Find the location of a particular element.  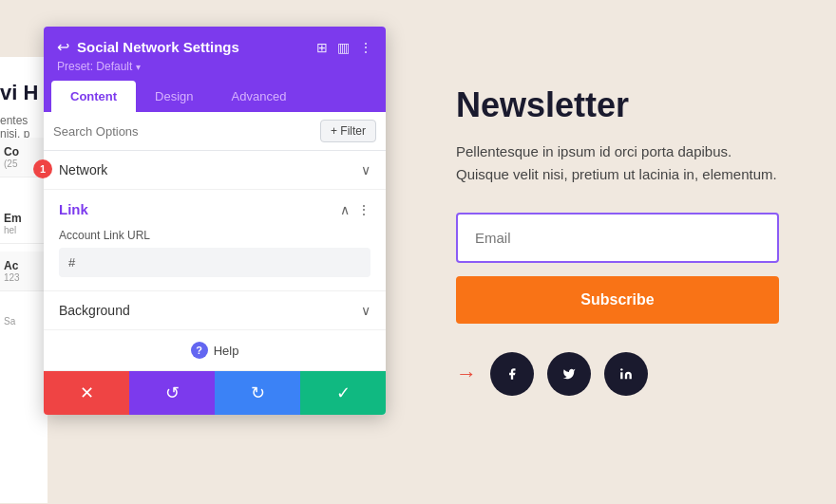

expand-icon: ⊞ is located at coordinates (322, 47).